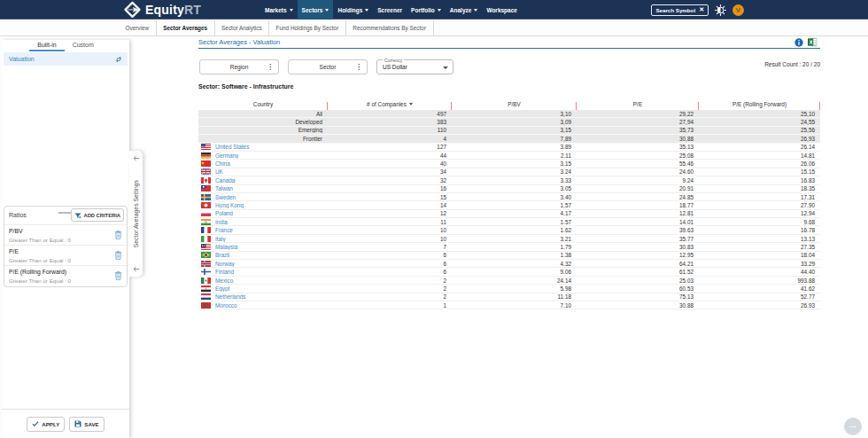  What do you see at coordinates (820, 106) in the screenshot?
I see `column-resize-handle` at bounding box center [820, 106].